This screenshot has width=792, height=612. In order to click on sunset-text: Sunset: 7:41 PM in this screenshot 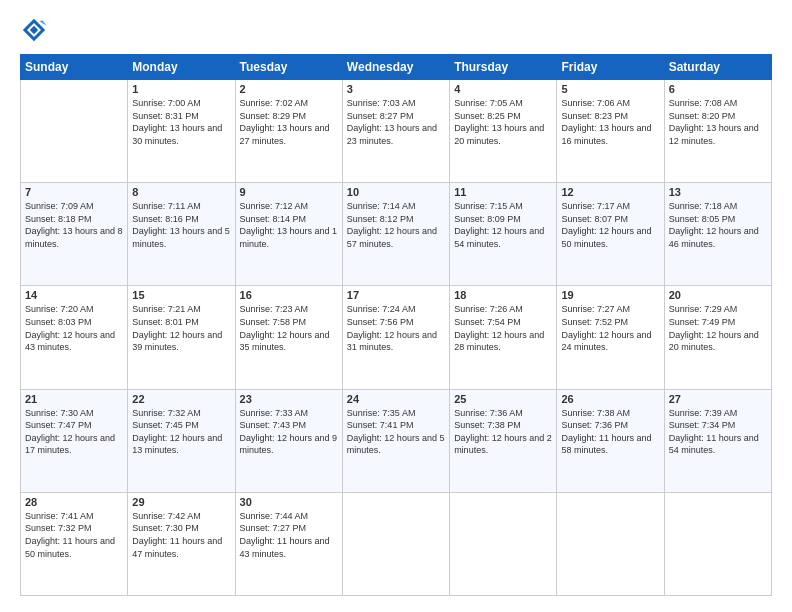, I will do `click(396, 426)`.